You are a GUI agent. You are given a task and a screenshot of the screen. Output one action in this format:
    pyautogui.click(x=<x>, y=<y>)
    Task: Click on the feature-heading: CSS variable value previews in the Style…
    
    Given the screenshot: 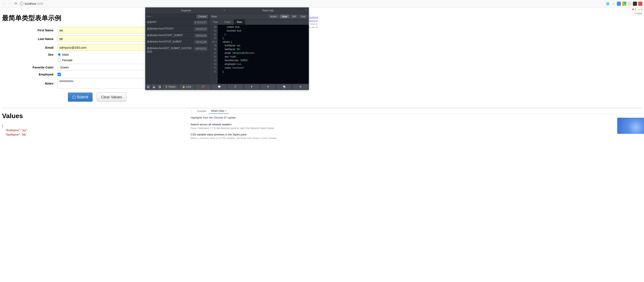 What is the action you would take?
    pyautogui.click(x=416, y=134)
    